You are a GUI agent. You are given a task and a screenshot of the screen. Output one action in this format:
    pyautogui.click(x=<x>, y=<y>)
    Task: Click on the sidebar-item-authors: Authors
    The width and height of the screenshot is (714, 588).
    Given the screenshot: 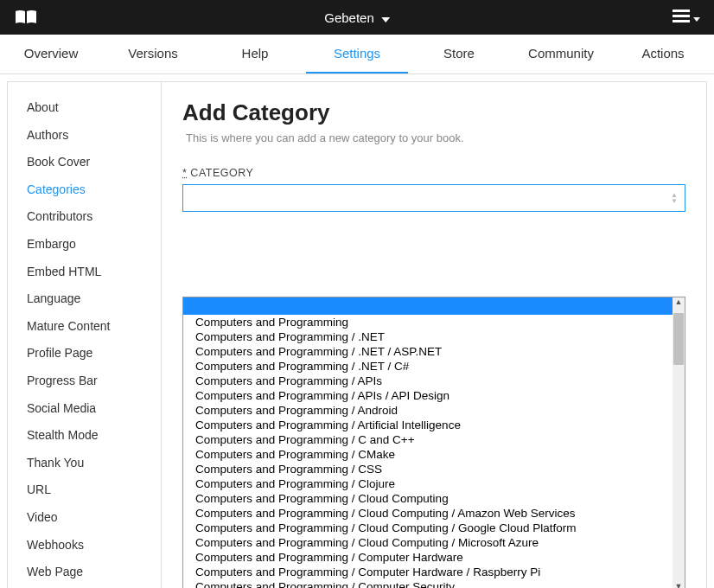 What is the action you would take?
    pyautogui.click(x=85, y=136)
    